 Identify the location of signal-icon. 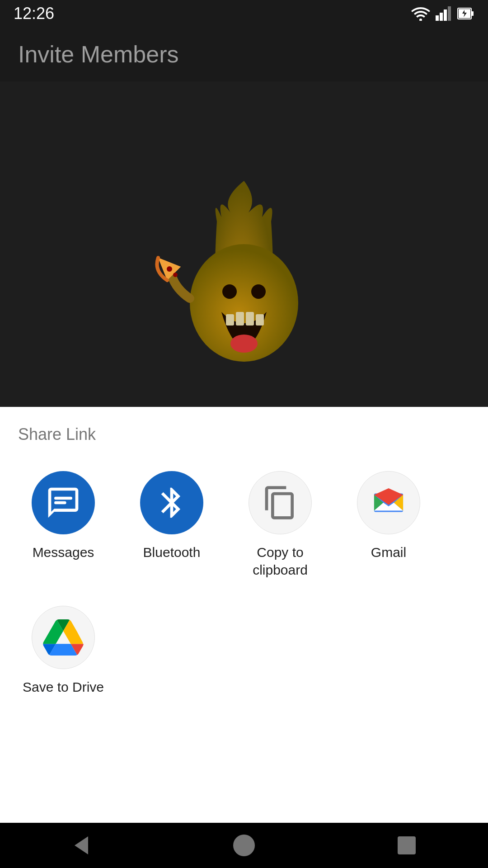
(444, 14).